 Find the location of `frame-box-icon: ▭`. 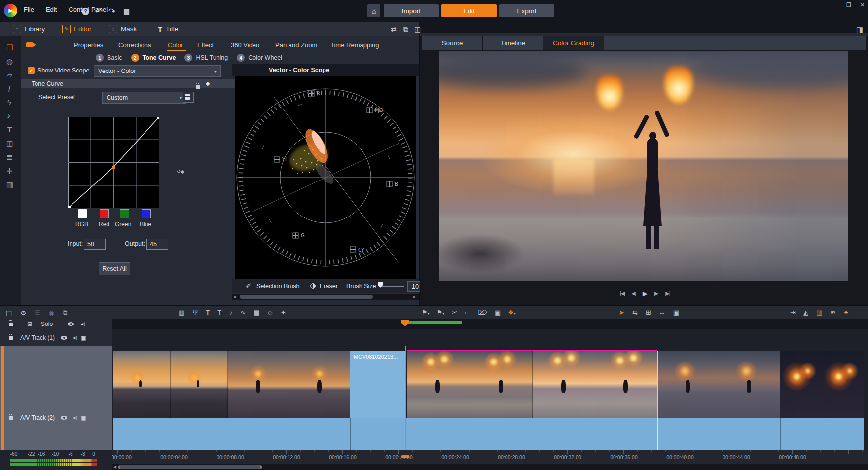

frame-box-icon: ▭ is located at coordinates (468, 313).